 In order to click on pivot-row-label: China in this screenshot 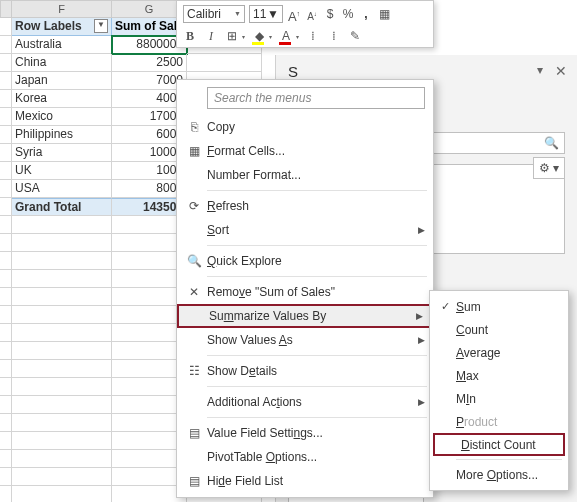, I will do `click(62, 63)`.